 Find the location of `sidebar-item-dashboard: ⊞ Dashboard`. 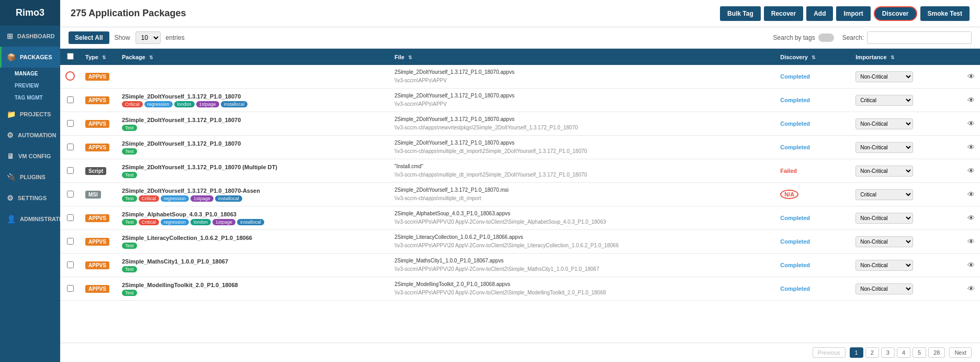

sidebar-item-dashboard: ⊞ Dashboard is located at coordinates (30, 36).